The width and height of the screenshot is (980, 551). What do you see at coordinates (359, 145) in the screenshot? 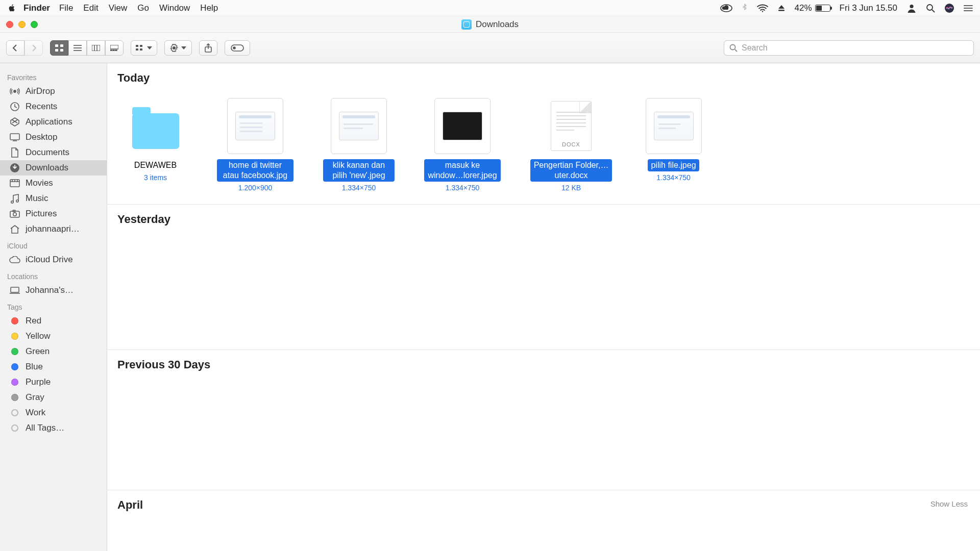
I see `file-item: klik kanan dan pilih 'new'.jpeg 1.334×75…` at bounding box center [359, 145].